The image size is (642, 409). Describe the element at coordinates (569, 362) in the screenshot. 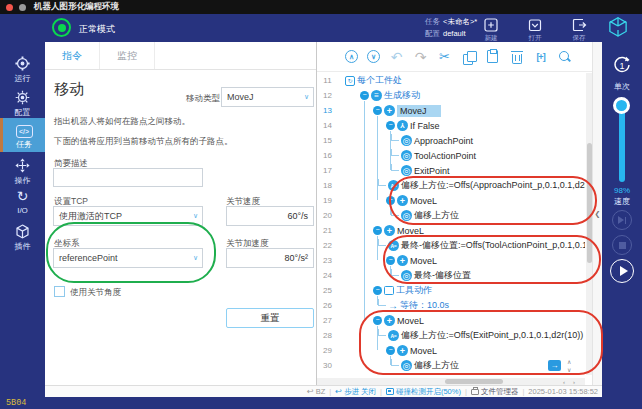

I see `scroll-up-icon: ∧` at that location.